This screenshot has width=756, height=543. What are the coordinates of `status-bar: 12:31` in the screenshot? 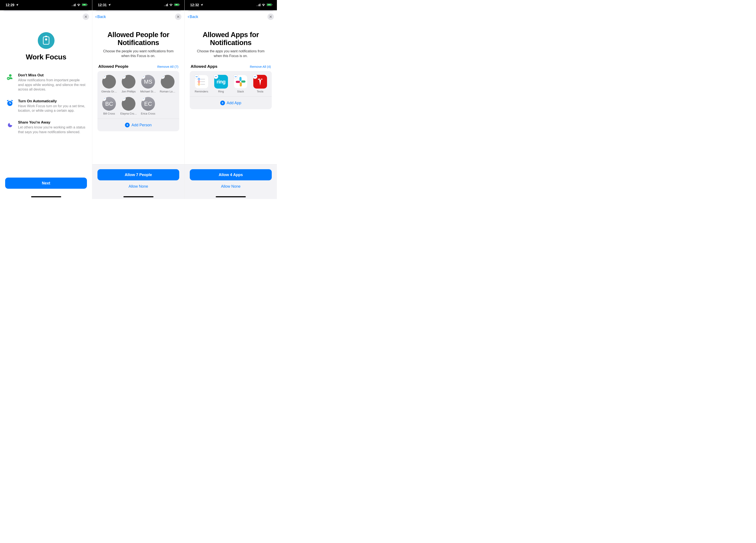 It's located at (138, 5).